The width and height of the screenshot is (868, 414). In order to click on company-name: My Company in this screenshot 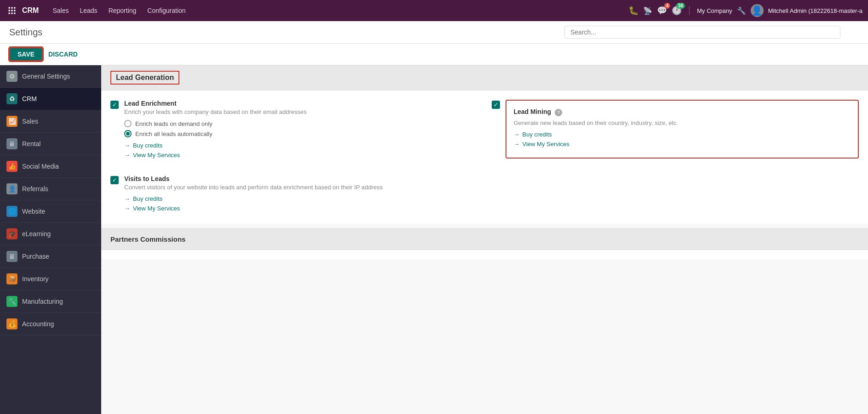, I will do `click(715, 11)`.